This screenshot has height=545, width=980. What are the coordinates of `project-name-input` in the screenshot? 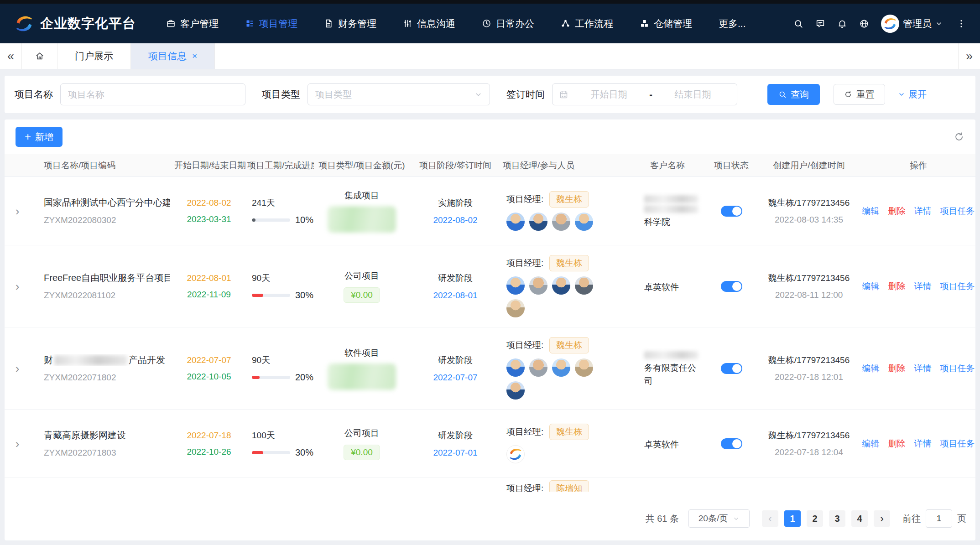 It's located at (153, 94).